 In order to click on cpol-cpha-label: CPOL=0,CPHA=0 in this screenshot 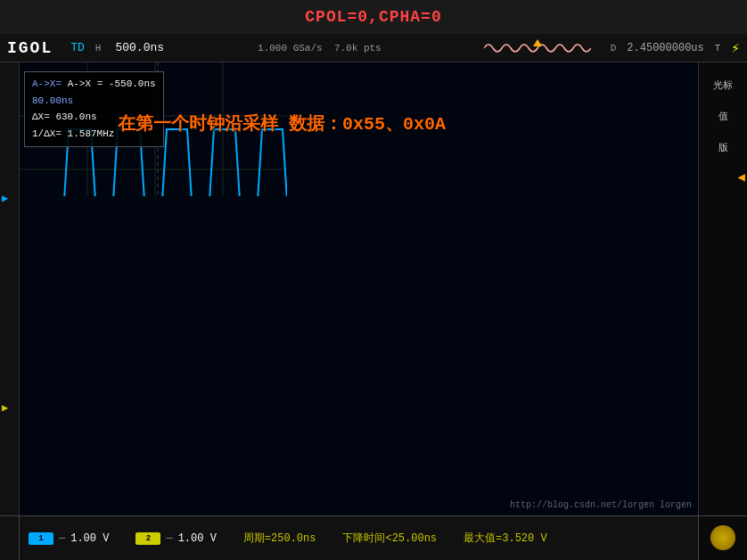, I will do `click(373, 17)`.